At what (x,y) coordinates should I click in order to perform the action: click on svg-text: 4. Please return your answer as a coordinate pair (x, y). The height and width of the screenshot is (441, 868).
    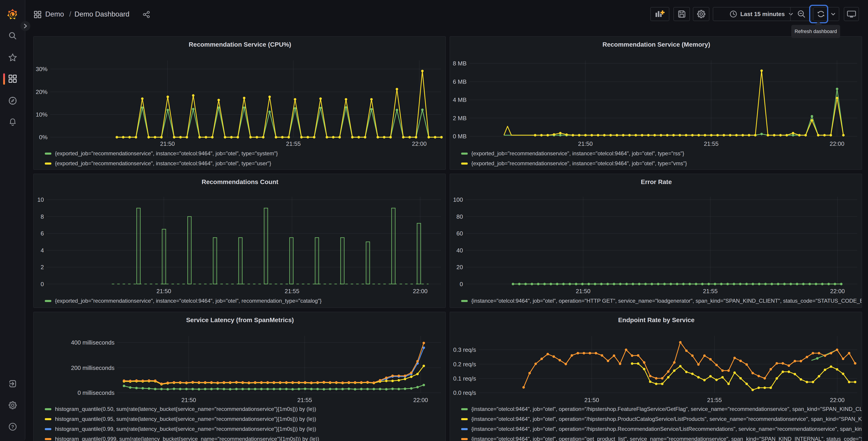
    Looking at the image, I should click on (42, 251).